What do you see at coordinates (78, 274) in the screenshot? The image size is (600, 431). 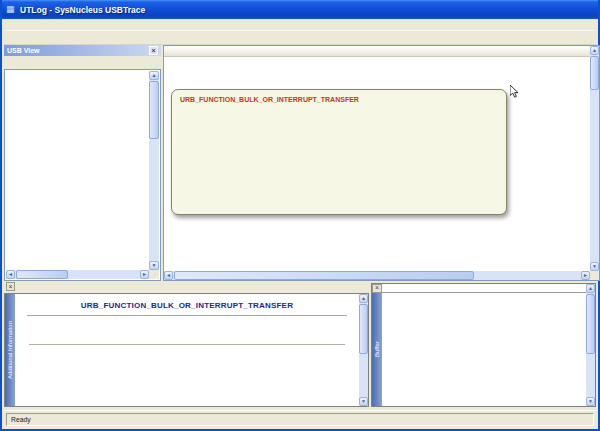 I see `tree-horizontal-scrollbar: ◄ ►` at bounding box center [78, 274].